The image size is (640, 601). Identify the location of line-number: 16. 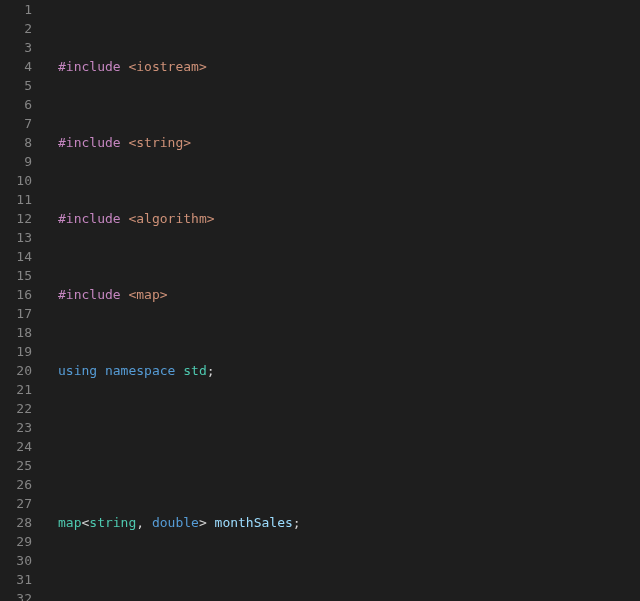
(16, 294).